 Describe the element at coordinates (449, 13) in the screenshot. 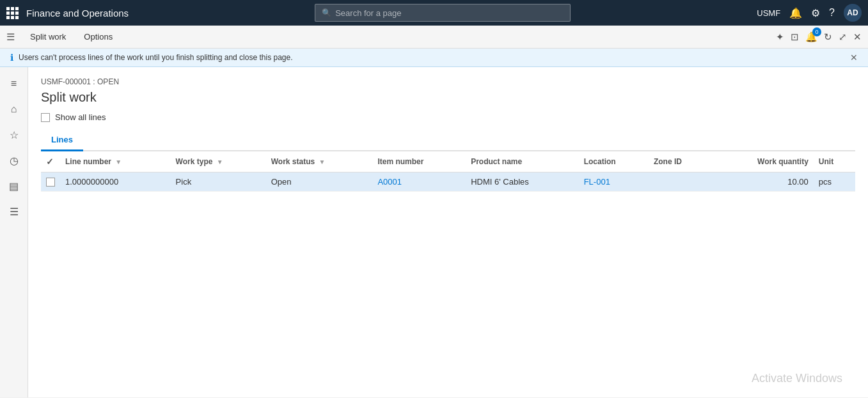

I see `search-input` at that location.